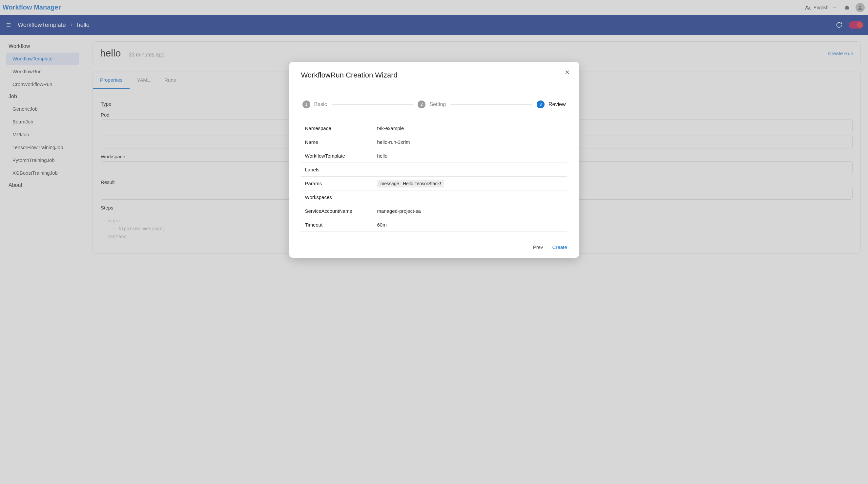  What do you see at coordinates (307, 105) in the screenshot?
I see `step-circle-1: 1` at bounding box center [307, 105].